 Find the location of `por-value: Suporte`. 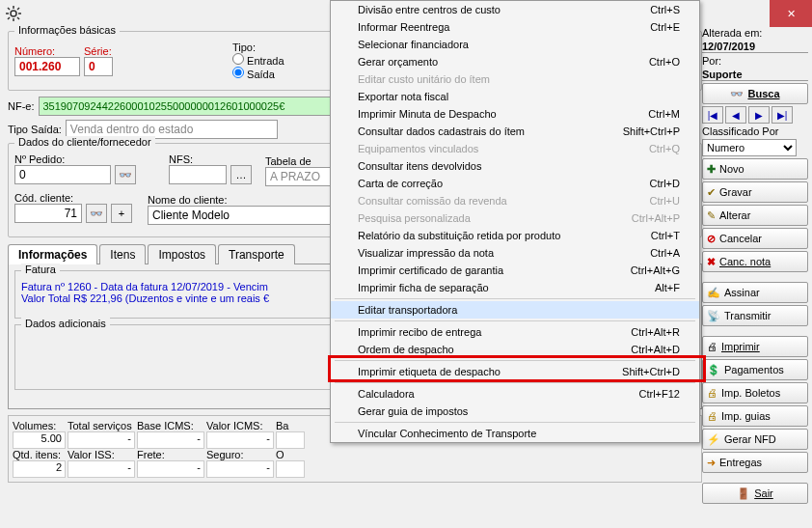

por-value: Suporte is located at coordinates (755, 75).